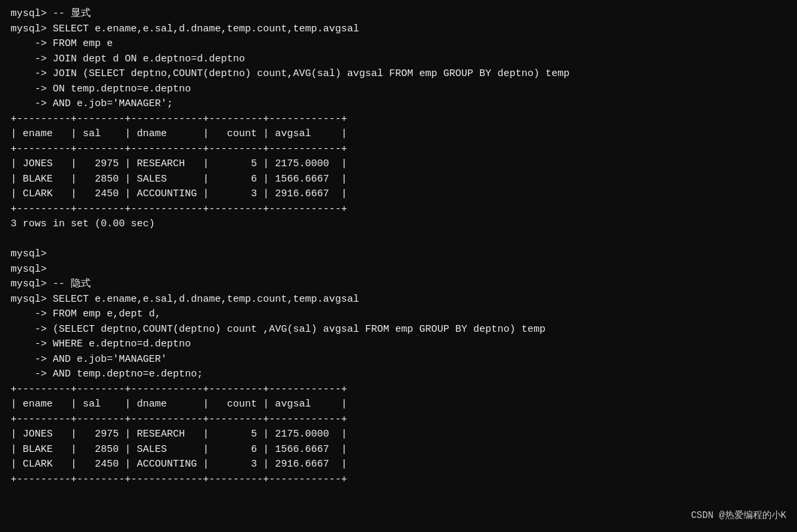 This screenshot has width=797, height=532. What do you see at coordinates (80, 44) in the screenshot?
I see `prompt-content: FROM emp e` at bounding box center [80, 44].